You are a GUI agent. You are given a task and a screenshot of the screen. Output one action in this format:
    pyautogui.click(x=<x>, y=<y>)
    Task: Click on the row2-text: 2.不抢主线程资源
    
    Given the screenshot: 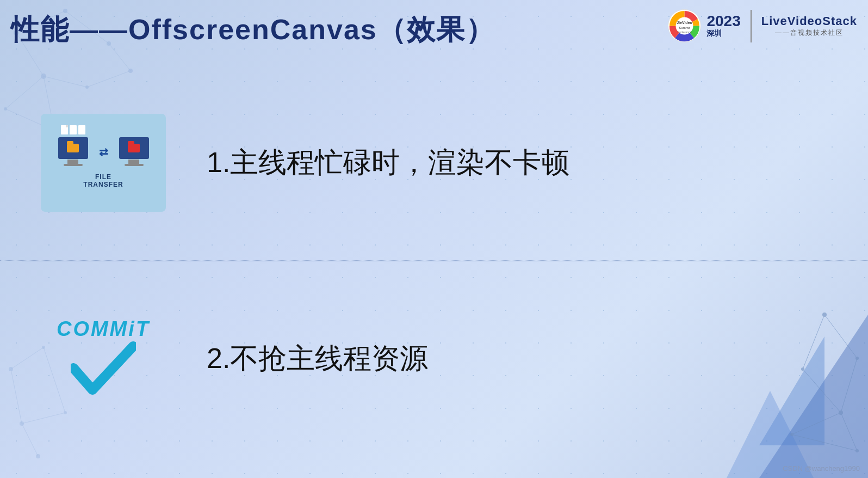 What is the action you would take?
    pyautogui.click(x=505, y=359)
    